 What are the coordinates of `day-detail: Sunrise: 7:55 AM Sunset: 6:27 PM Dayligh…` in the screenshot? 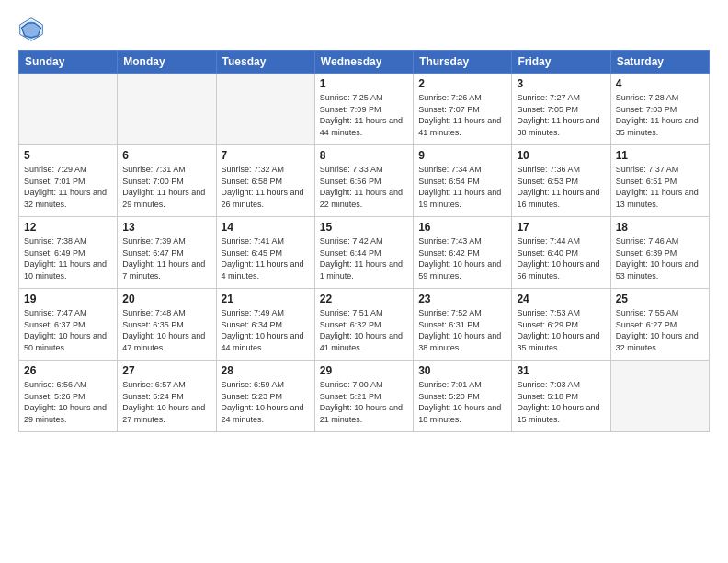 It's located at (660, 330).